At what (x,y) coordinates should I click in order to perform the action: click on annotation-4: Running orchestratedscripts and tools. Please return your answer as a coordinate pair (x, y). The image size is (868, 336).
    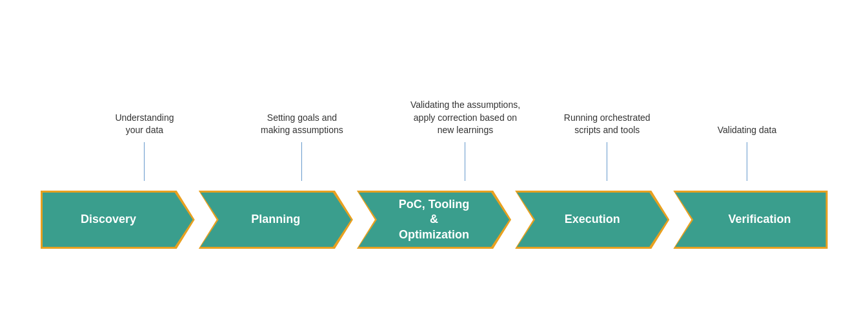
    Looking at the image, I should click on (607, 146).